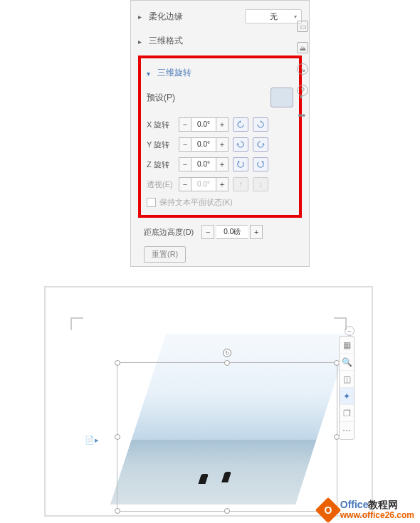 The height and width of the screenshot is (523, 420). I want to click on y-plus-button: +, so click(222, 144).